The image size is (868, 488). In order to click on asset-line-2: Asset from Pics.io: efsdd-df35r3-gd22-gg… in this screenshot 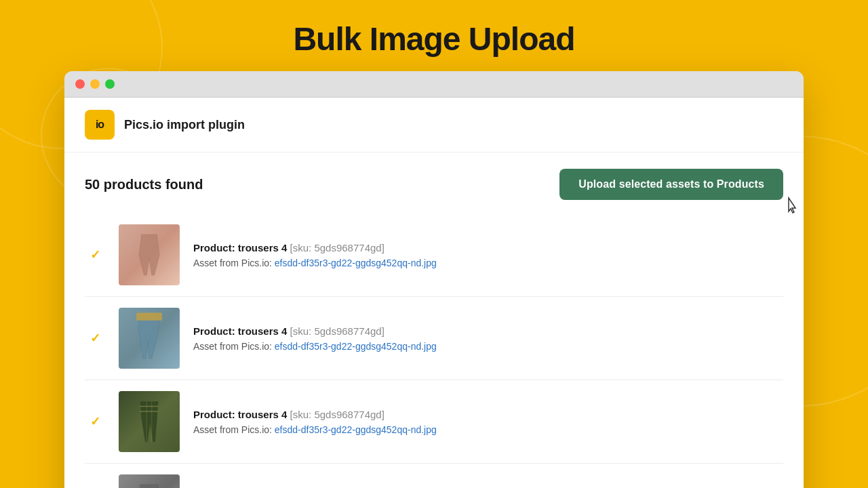, I will do `click(488, 346)`.